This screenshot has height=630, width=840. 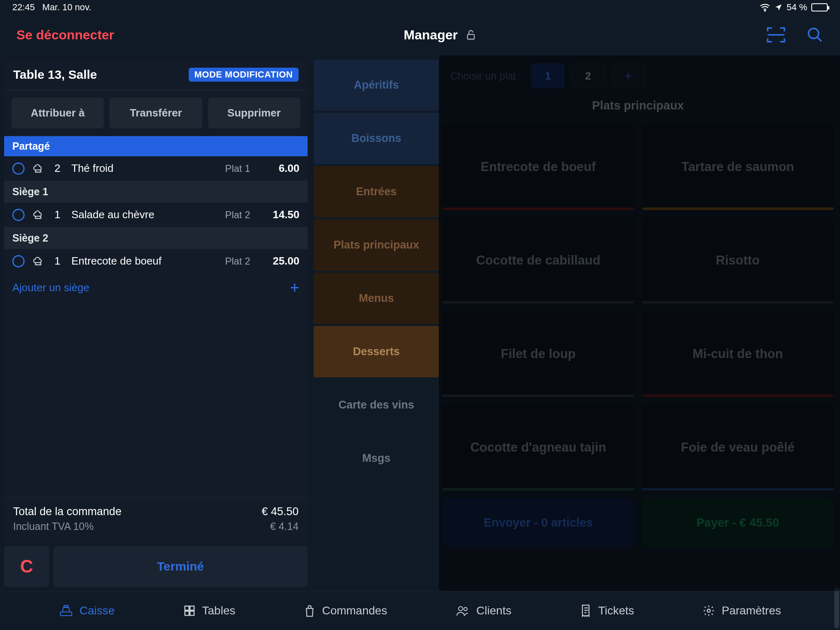 What do you see at coordinates (494, 611) in the screenshot?
I see `nav-label: Clients` at bounding box center [494, 611].